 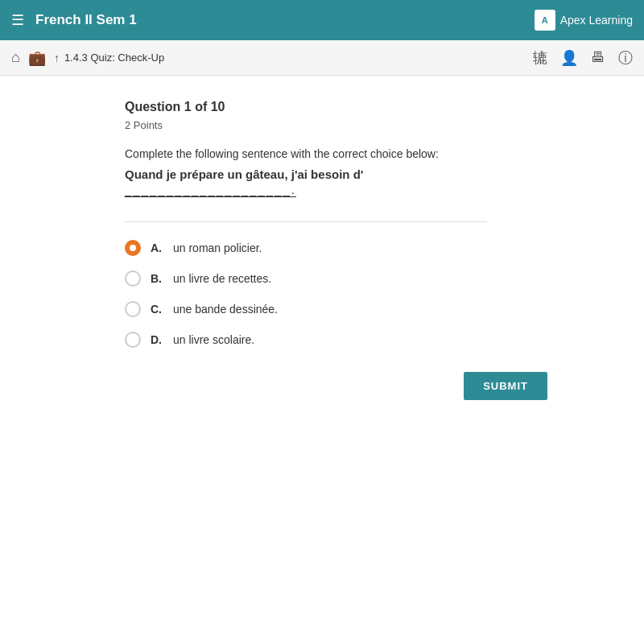 I want to click on breadcrumb-arrow: ↑, so click(x=56, y=58).